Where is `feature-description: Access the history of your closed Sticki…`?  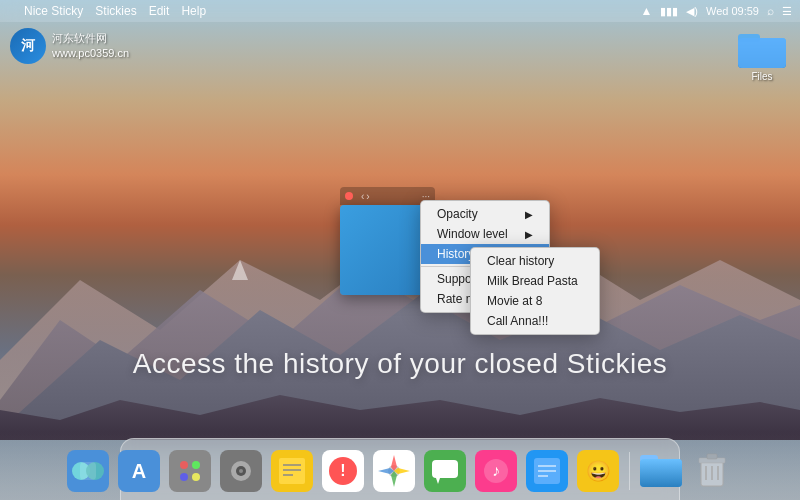 feature-description: Access the history of your closed Sticki… is located at coordinates (400, 364).